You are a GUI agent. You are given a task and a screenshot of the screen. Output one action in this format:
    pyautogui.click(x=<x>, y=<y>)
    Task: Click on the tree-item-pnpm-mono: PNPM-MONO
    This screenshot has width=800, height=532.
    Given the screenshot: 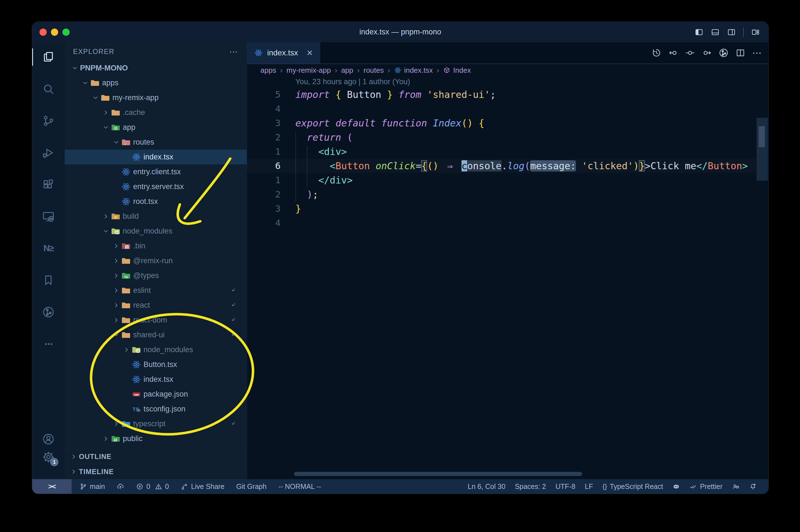 What is the action you would take?
    pyautogui.click(x=155, y=68)
    